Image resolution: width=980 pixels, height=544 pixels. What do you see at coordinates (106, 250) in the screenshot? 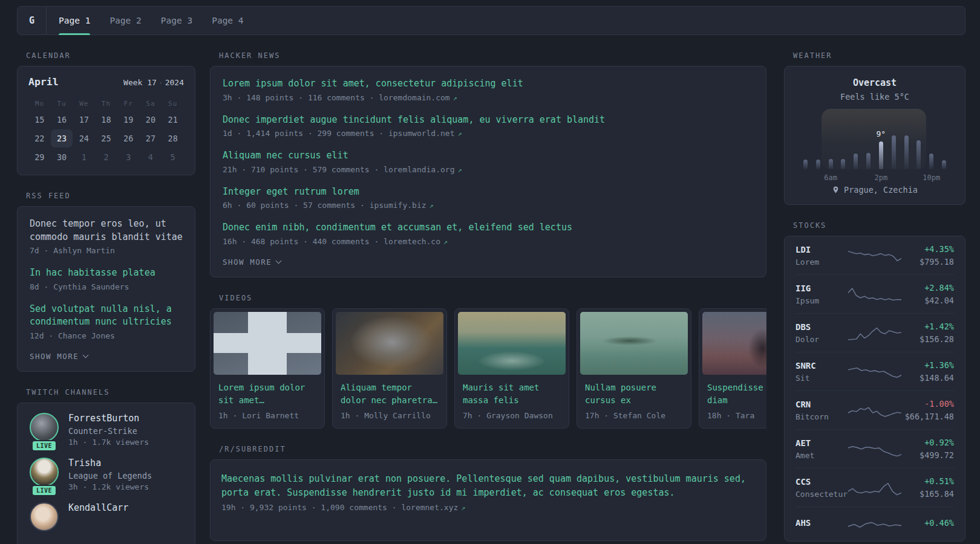
I see `rss-item-meta: 7d · Ashlyn Martin` at bounding box center [106, 250].